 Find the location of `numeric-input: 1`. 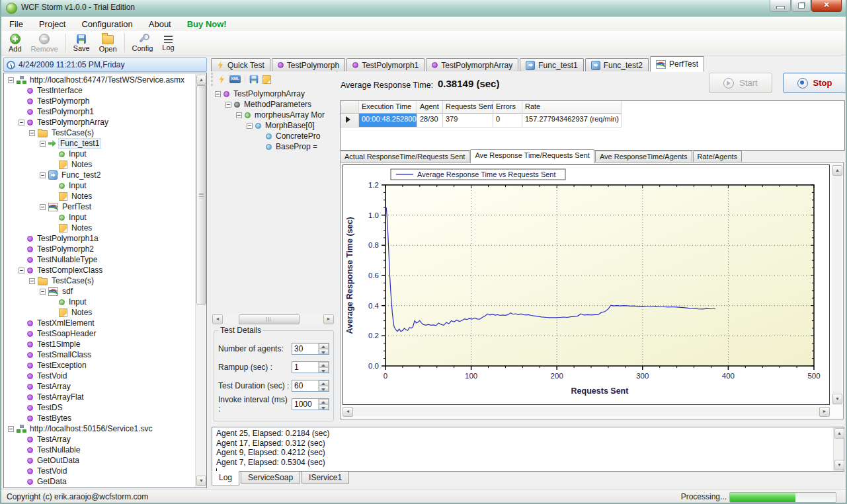

numeric-input: 1 is located at coordinates (311, 367).